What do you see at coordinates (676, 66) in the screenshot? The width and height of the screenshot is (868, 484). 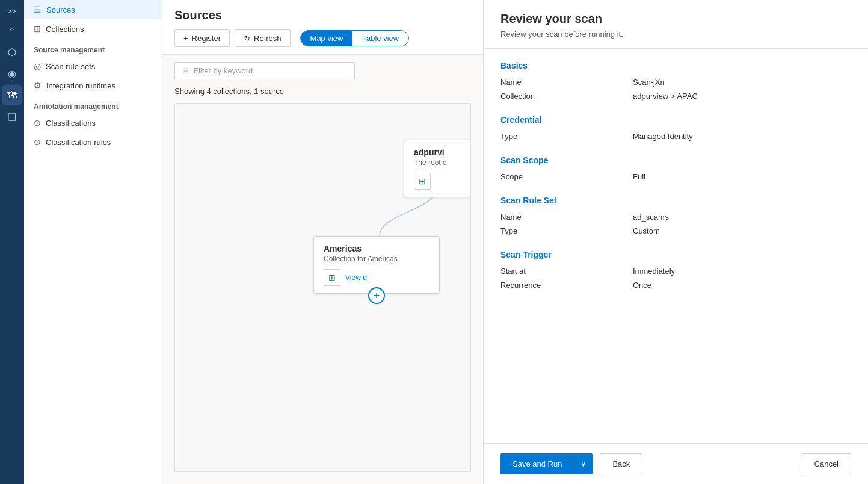 I see `basics-title: Basics` at bounding box center [676, 66].